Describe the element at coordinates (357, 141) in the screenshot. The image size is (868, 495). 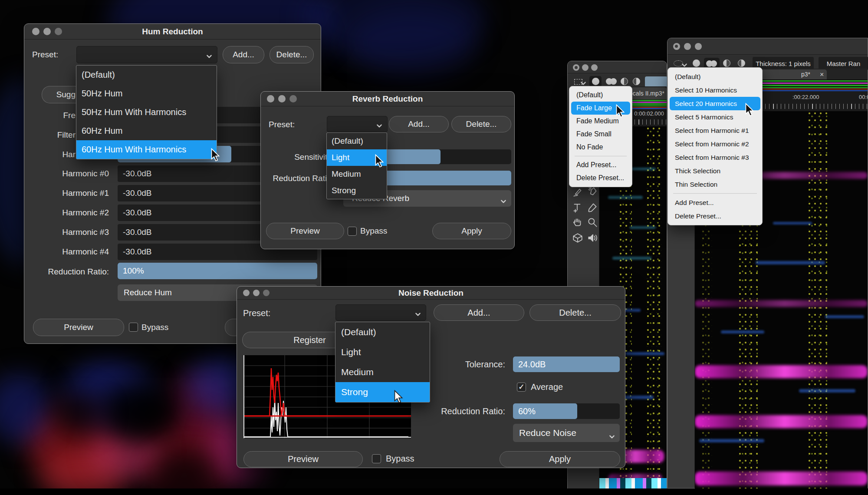
I see `reverb-preset-option: (Default)` at that location.